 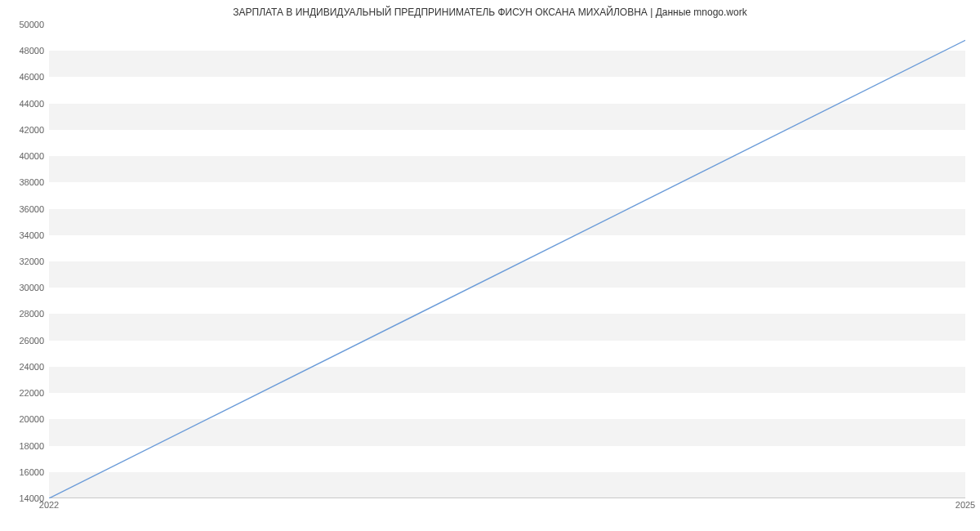 I want to click on y-tick-label: 16000, so click(x=27, y=472).